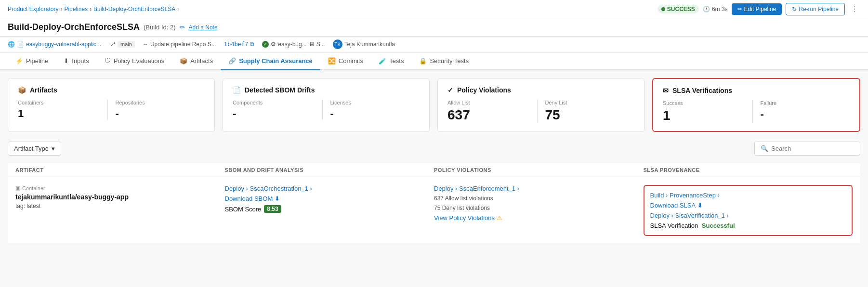 This screenshot has width=868, height=287. I want to click on slsa-download-label: Download SLSA, so click(673, 205).